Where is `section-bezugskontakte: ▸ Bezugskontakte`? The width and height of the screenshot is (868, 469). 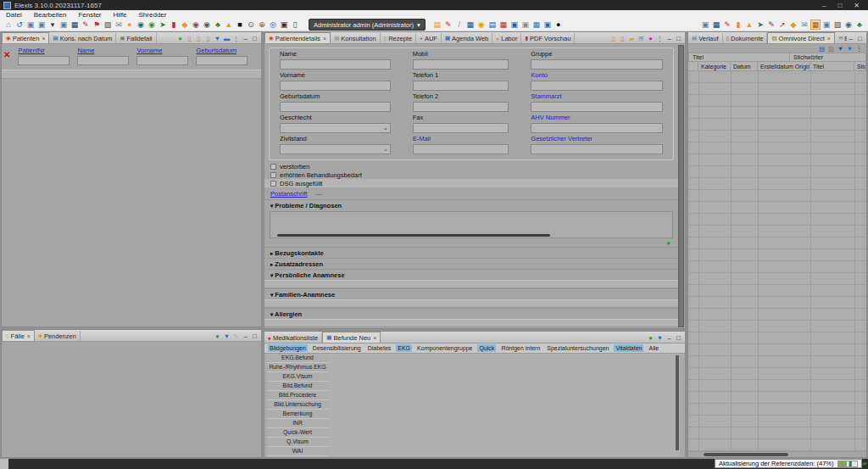
section-bezugskontakte: ▸ Bezugskontakte is located at coordinates (471, 253).